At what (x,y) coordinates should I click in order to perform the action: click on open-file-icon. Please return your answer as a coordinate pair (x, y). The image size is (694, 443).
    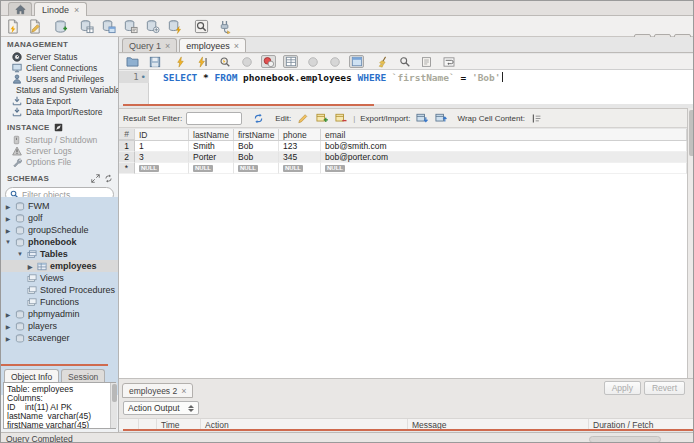
    Looking at the image, I should click on (132, 62).